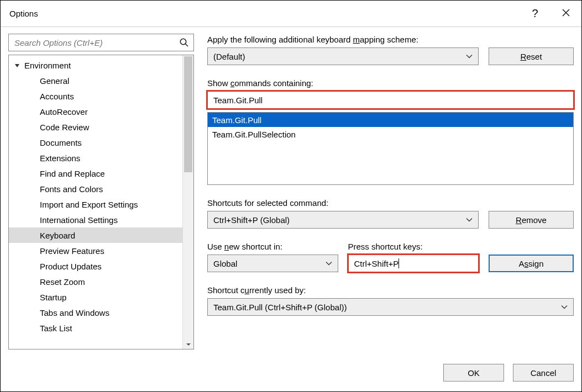  I want to click on command-filter-input: Team.Git.Pull, so click(390, 100).